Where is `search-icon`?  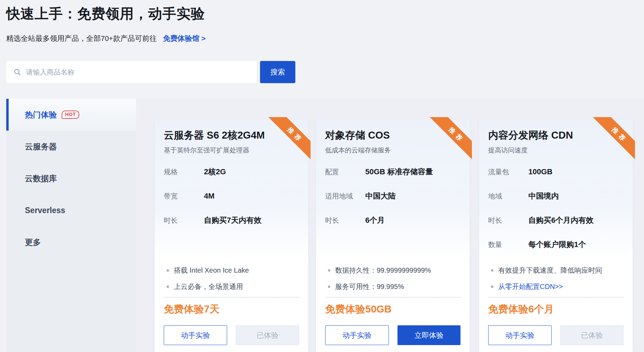 search-icon is located at coordinates (17, 72).